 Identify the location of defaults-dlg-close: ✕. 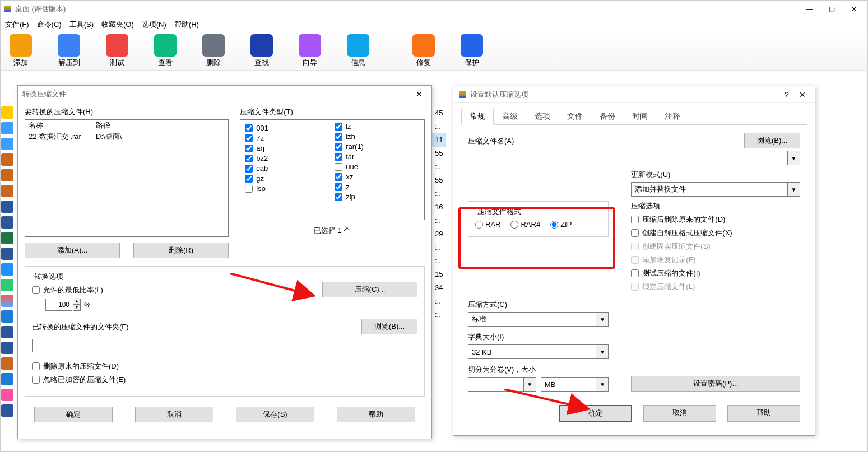
(802, 95).